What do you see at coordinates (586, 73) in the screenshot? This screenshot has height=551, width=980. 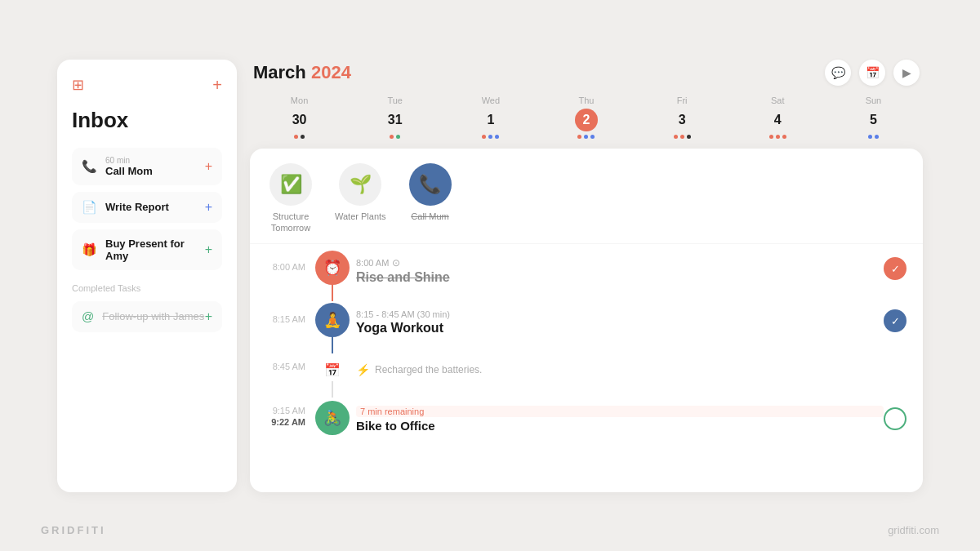 I see `calendar-header: March 2024 💬 📅 ▶` at bounding box center [586, 73].